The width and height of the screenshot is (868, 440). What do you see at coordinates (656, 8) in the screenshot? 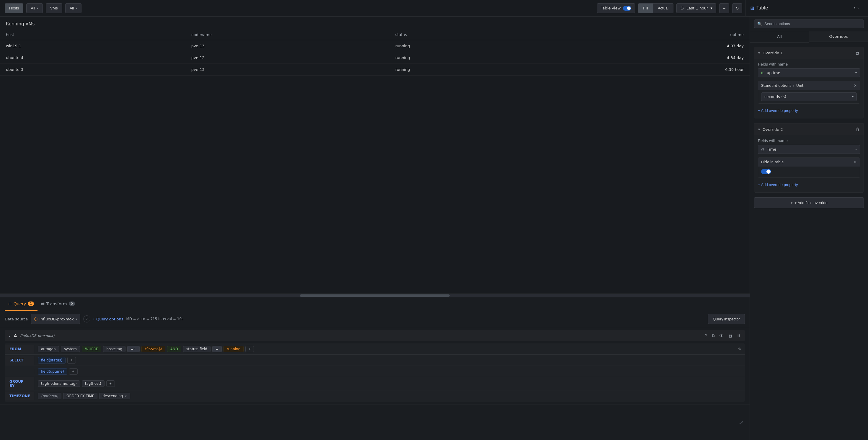
I see `fill-actual-group: Fill Actual` at bounding box center [656, 8].